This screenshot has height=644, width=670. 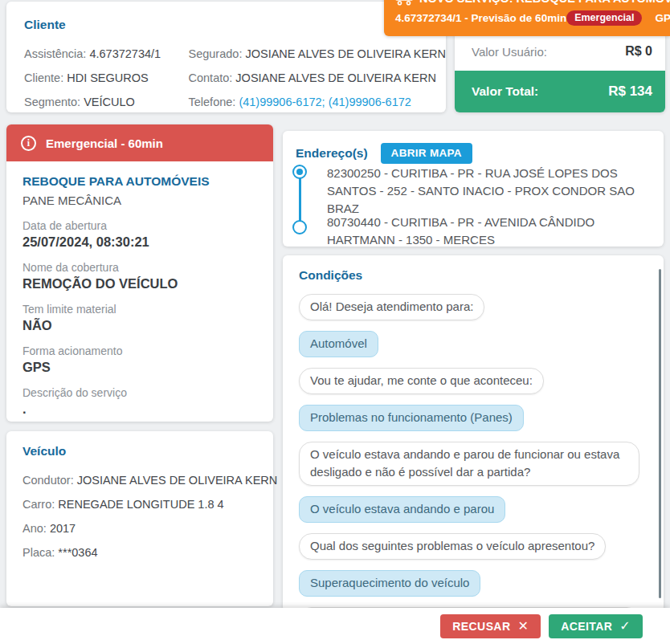 What do you see at coordinates (212, 102) in the screenshot?
I see `field-label: Telefone:` at bounding box center [212, 102].